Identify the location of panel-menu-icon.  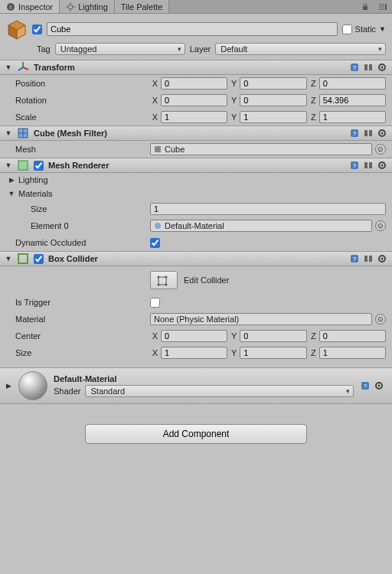
(383, 6).